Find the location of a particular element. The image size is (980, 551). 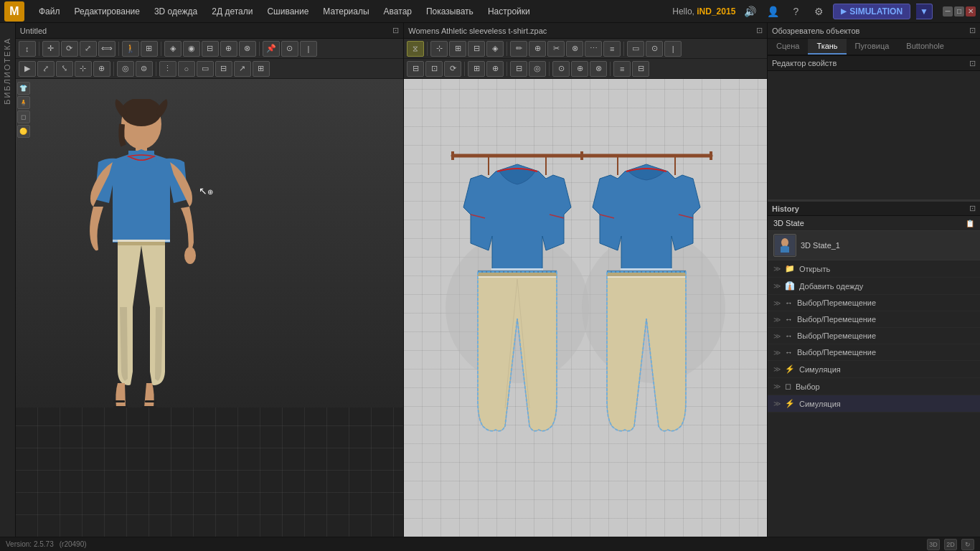

tb-sel5: ⊕ is located at coordinates (102, 69).